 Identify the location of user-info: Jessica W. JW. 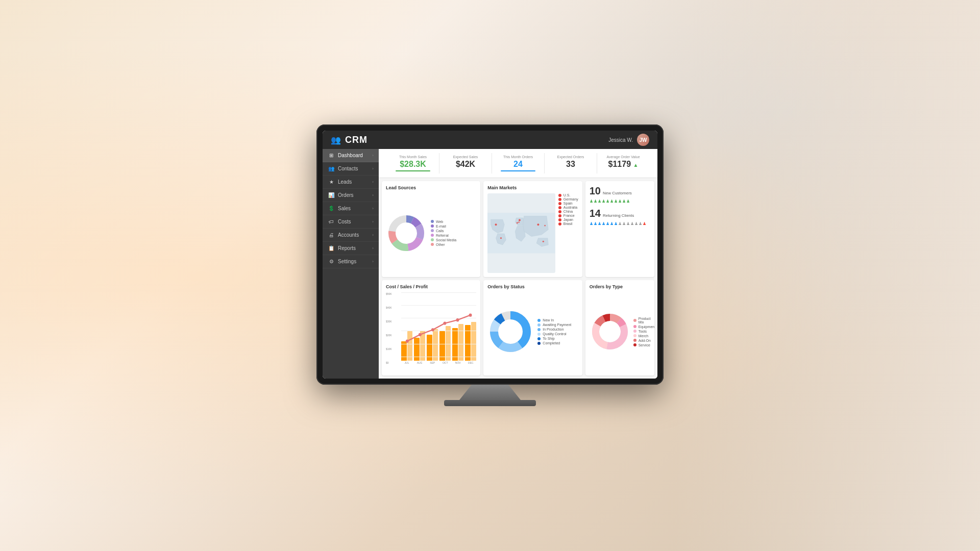
(629, 140).